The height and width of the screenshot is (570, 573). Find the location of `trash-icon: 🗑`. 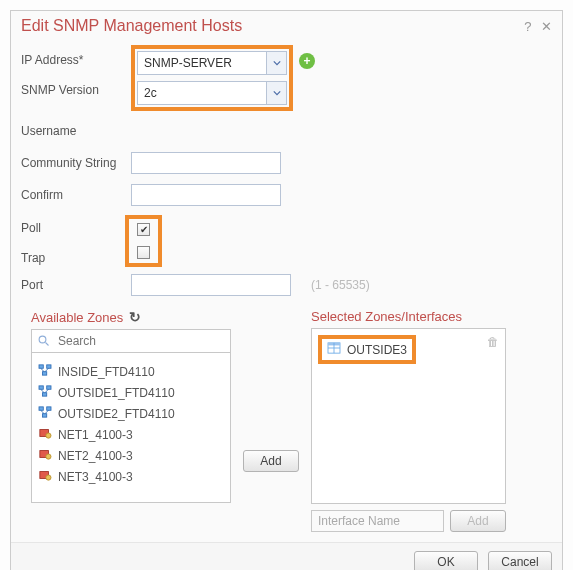

trash-icon: 🗑 is located at coordinates (493, 342).